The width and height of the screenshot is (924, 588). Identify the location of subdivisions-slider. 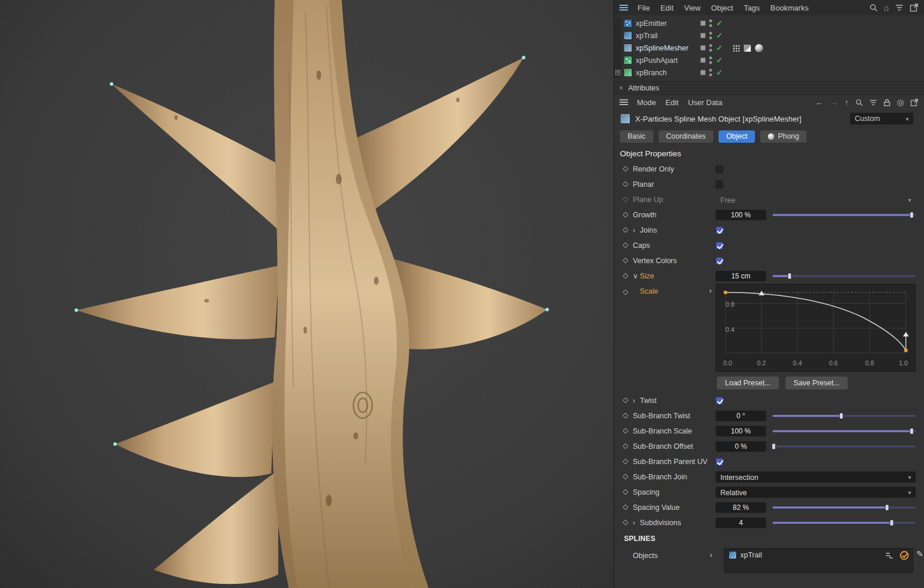
(844, 523).